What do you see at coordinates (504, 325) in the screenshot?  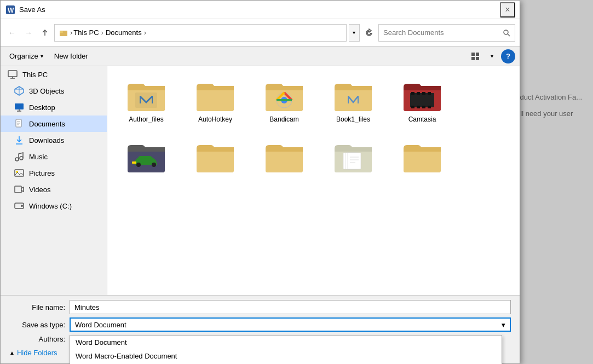 I see `savetype-chevron-icon: ▾` at bounding box center [504, 325].